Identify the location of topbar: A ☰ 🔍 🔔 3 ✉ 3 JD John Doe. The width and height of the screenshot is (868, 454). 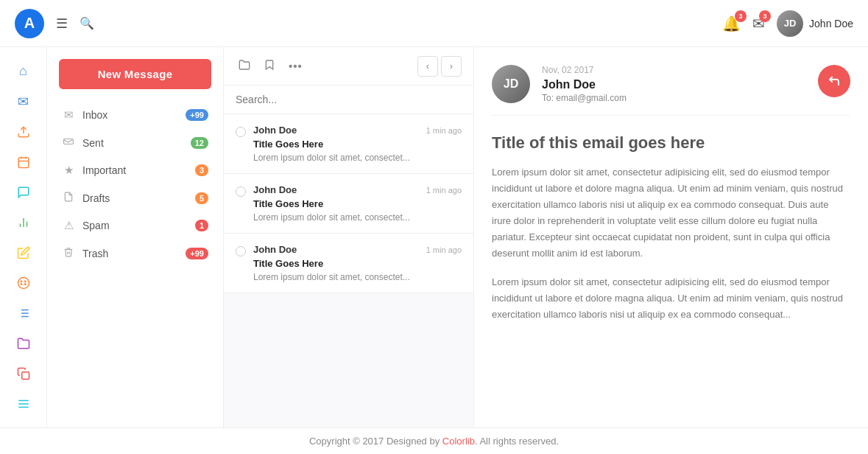
(434, 24).